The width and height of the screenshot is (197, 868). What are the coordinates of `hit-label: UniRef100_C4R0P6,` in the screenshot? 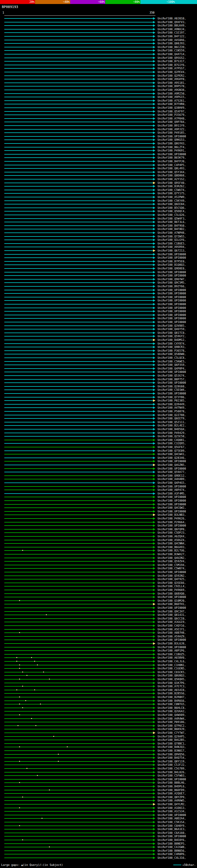 It's located at (172, 854).